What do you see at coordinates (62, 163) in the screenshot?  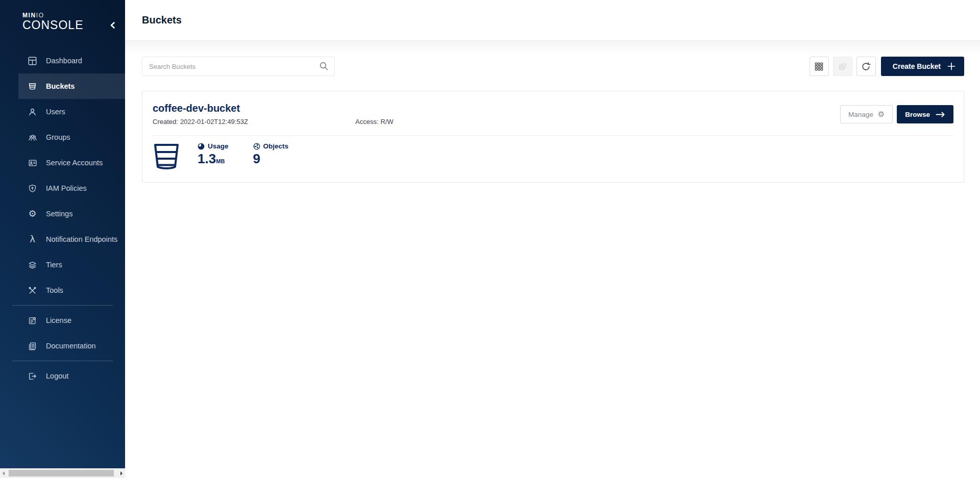 I see `sidebar-item-service-accounts: Service Accounts` at bounding box center [62, 163].